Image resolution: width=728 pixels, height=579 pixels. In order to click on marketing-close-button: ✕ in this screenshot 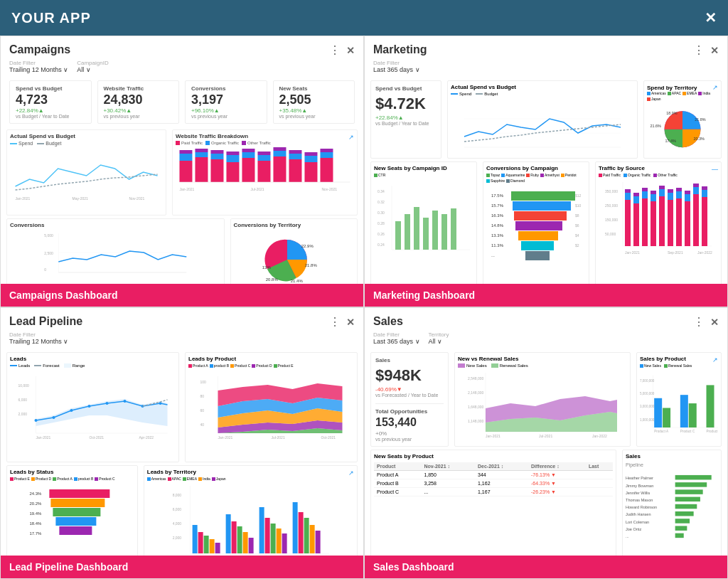, I will do `click(714, 51)`.